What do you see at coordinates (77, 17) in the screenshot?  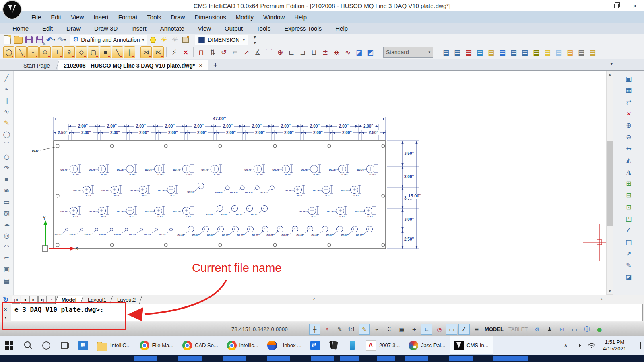 I see `menu-view: View` at bounding box center [77, 17].